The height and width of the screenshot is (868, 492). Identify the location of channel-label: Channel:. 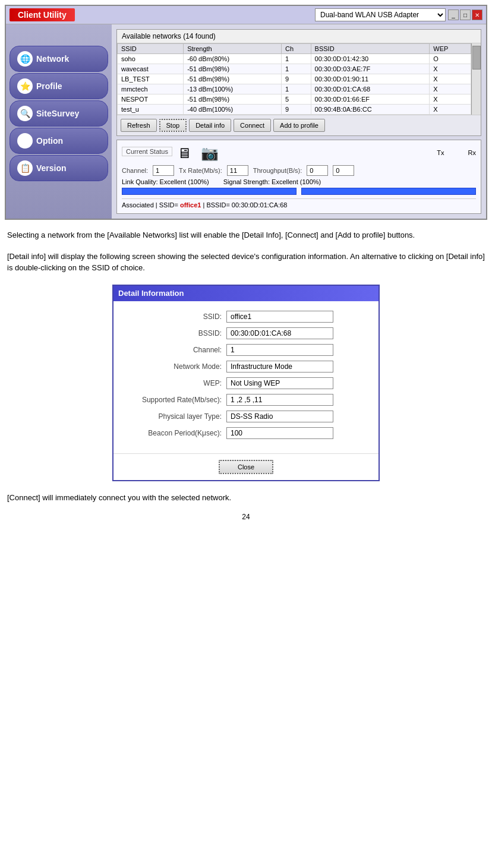
(135, 171).